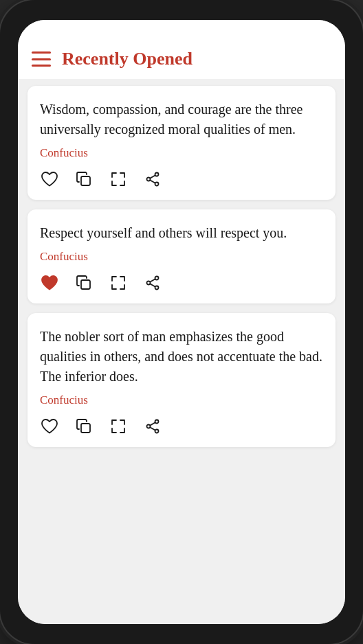 The image size is (363, 644). I want to click on hamburger-menu-button, so click(41, 59).